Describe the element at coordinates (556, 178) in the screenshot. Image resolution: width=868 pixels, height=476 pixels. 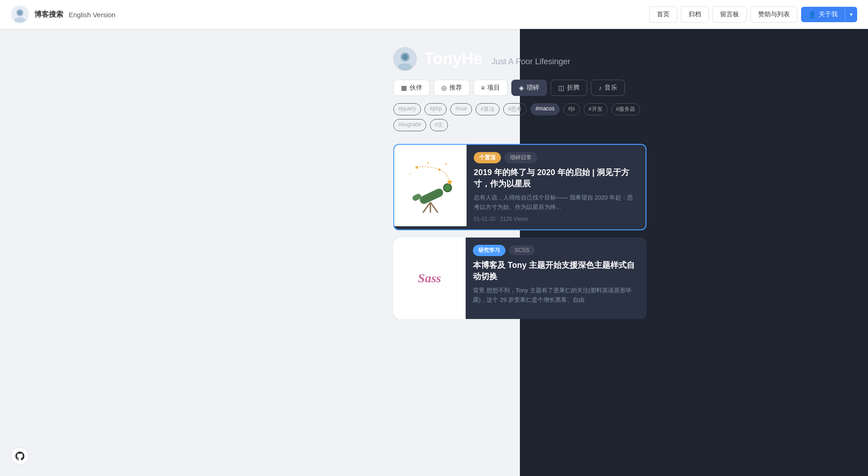
I see `post-title-1: 2019 年的终了与 2020 年的启始 | 洞见于方寸，作为以星辰` at that location.